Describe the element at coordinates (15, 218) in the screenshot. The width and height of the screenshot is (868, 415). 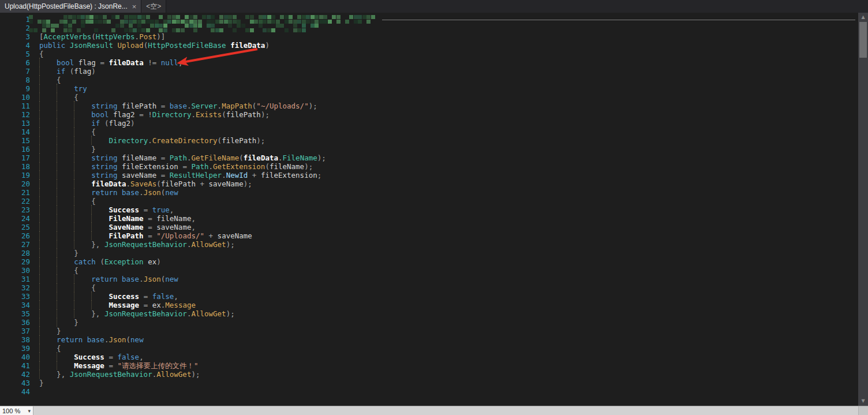
I see `line-number: 24` at that location.